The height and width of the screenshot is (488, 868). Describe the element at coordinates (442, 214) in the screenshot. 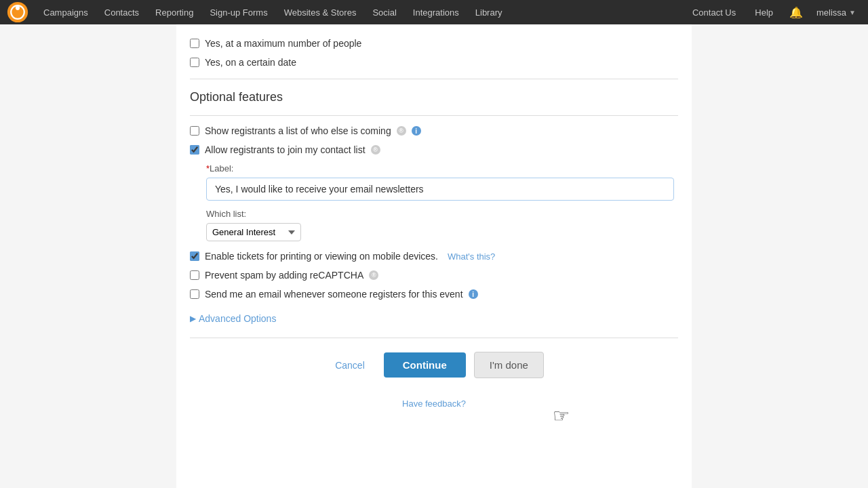

I see `which-list-label: Which list:` at that location.